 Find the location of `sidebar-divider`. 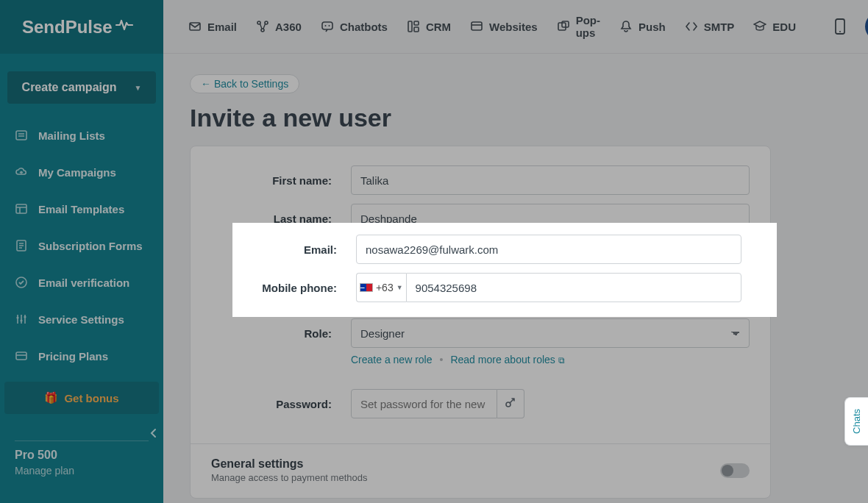

sidebar-divider is located at coordinates (82, 441).